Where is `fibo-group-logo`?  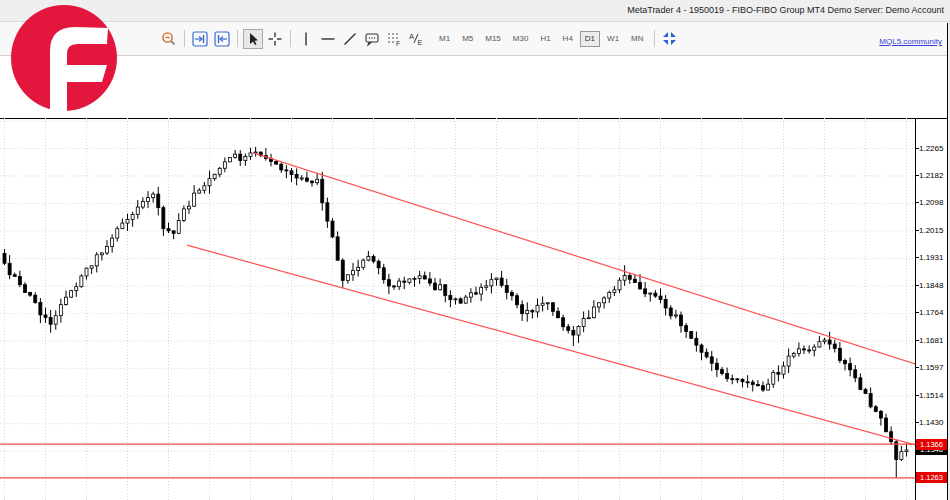 fibo-group-logo is located at coordinates (67, 60).